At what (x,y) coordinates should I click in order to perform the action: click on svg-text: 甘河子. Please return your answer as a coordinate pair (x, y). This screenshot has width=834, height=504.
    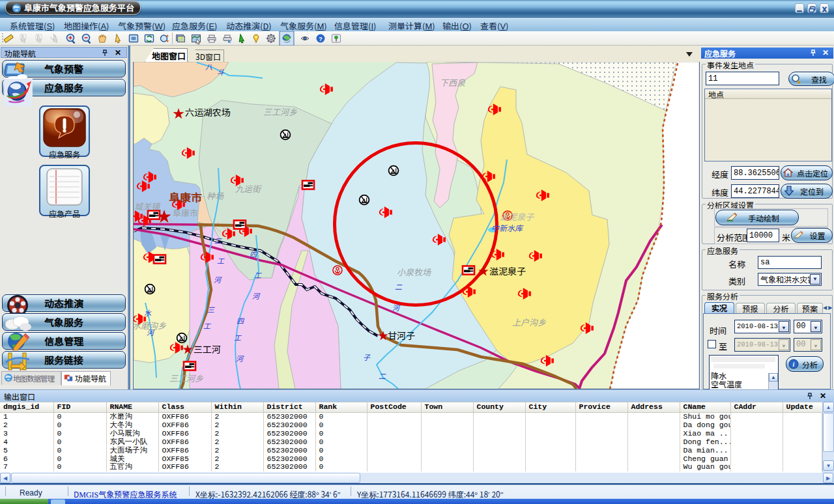
    Looking at the image, I should click on (401, 335).